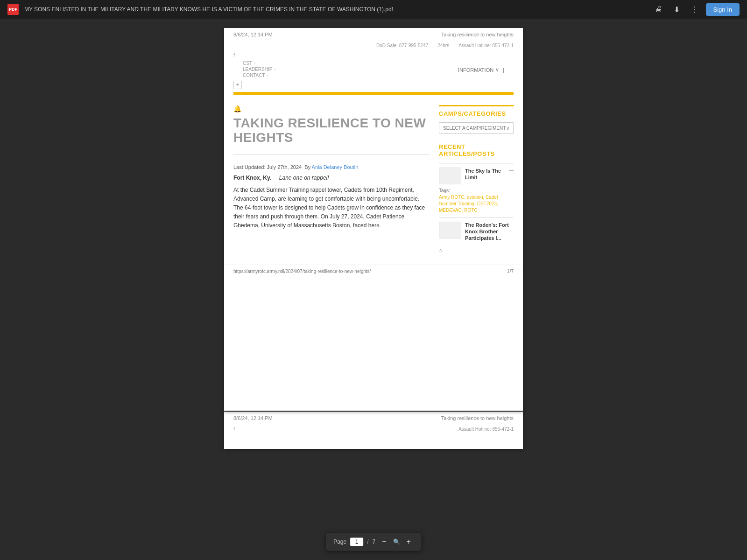 The width and height of the screenshot is (747, 560). What do you see at coordinates (479, 70) in the screenshot?
I see `information-dropdown: INFORMATION ∨` at bounding box center [479, 70].